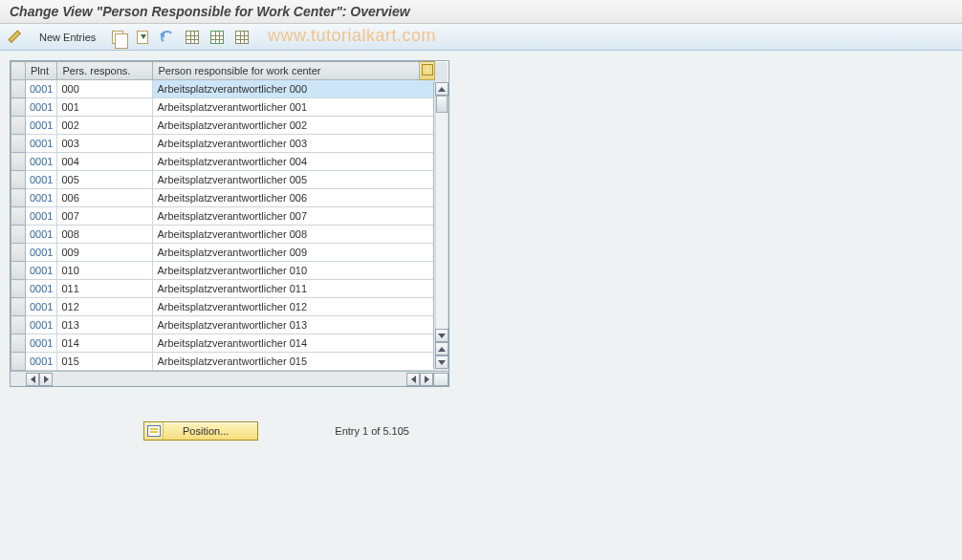 This screenshot has width=962, height=560. Describe the element at coordinates (224, 344) in the screenshot. I see `table-row: 0001014Arbeitsplatzverantwortlicher 014` at that location.